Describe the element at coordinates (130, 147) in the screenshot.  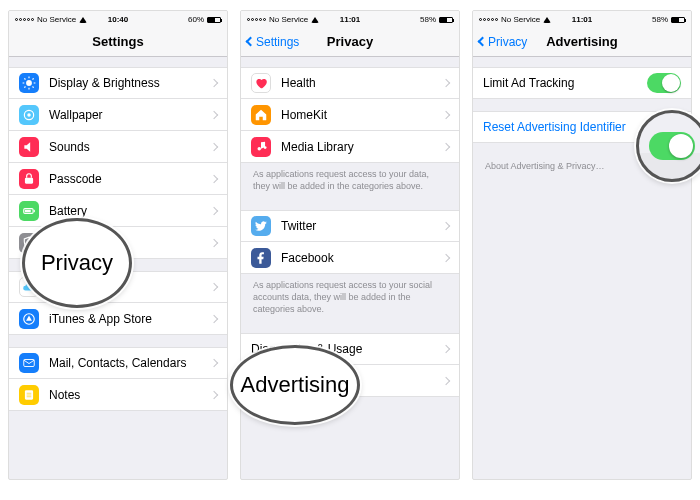
I see `row-label: Sounds` at that location.